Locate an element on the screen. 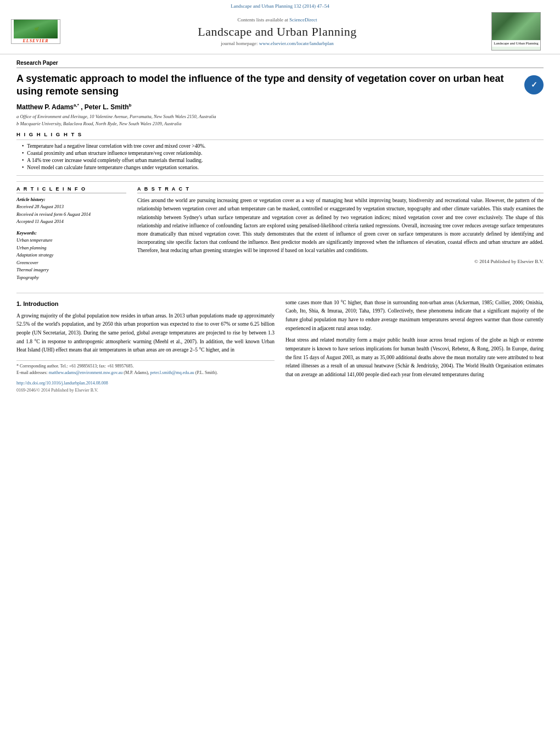  doi-line: http://dx.doi.org/10.1016/j.landurbplan.… is located at coordinates (145, 383).